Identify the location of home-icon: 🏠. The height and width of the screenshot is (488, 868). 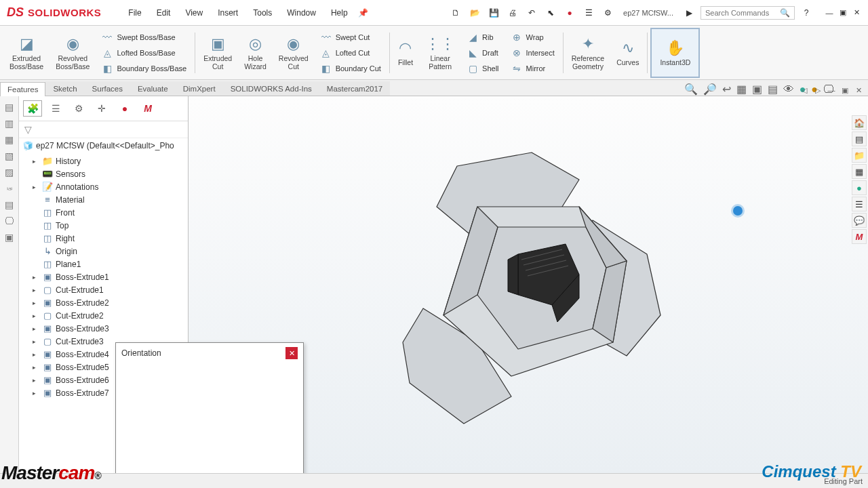
(859, 123).